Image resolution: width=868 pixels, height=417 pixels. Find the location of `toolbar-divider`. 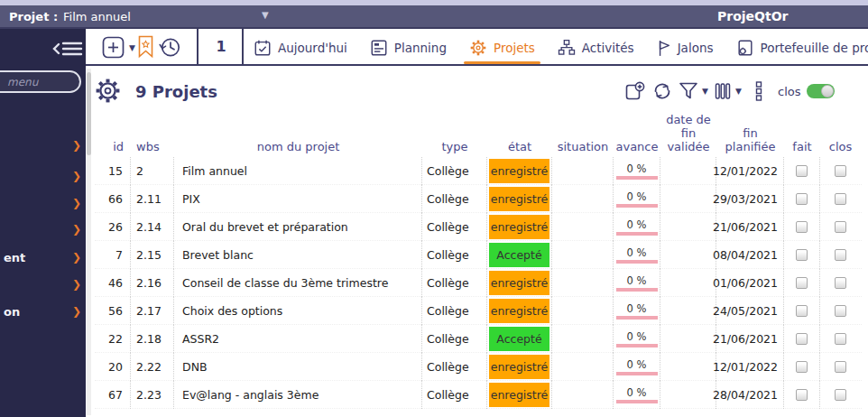

toolbar-divider is located at coordinates (243, 47).